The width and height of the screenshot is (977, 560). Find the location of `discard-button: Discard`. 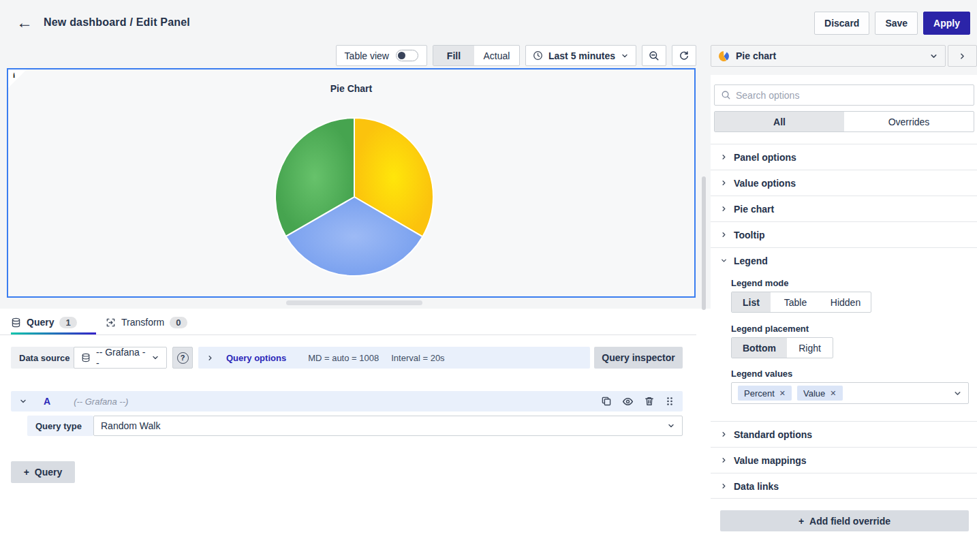

discard-button: Discard is located at coordinates (842, 23).